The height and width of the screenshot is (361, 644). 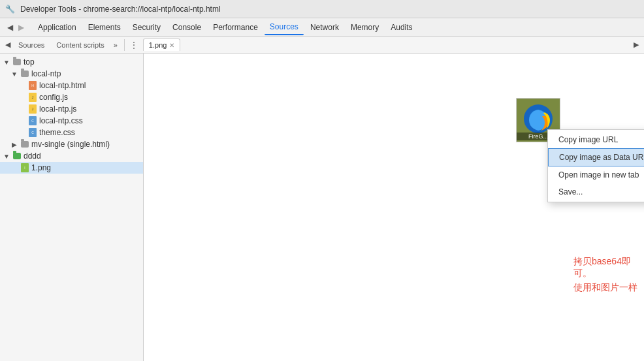 What do you see at coordinates (25, 74) in the screenshot?
I see `folder-icon-local-ntp` at bounding box center [25, 74].